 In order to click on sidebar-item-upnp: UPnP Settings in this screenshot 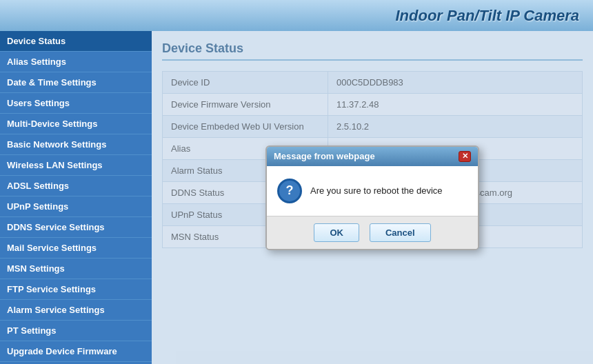, I will do `click(76, 207)`.